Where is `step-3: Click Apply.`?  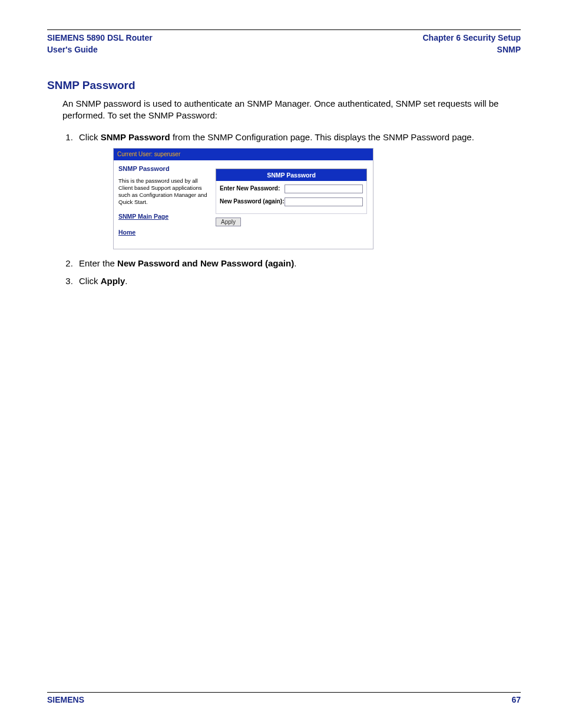 step-3: Click Apply. is located at coordinates (298, 281).